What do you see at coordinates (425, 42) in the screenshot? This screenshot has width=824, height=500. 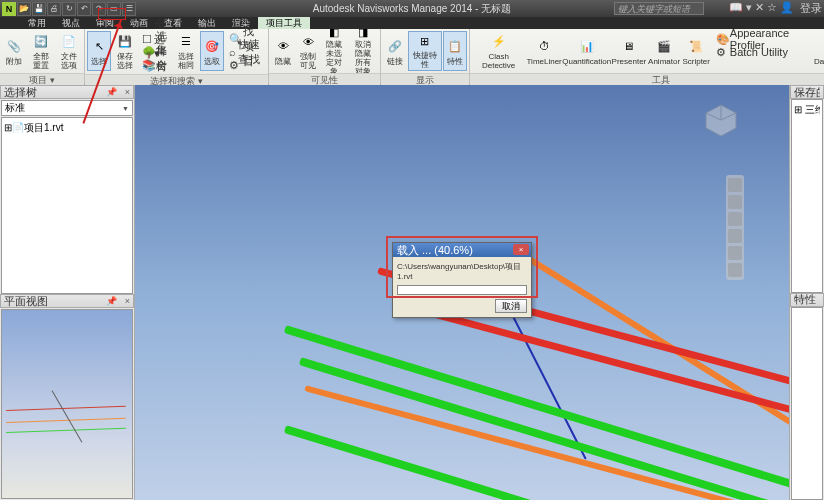 I see `quick-props-icon: ⊞` at bounding box center [425, 42].